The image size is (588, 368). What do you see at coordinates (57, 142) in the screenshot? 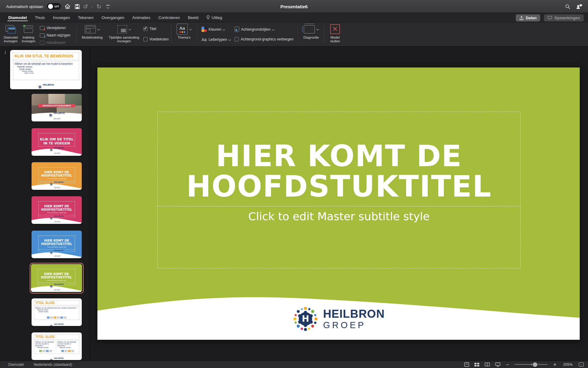
I see `thumbnail-title-layout-crimson: KLIK OM DE TITELIN TE VOEGEN HEILBRONGRO…` at bounding box center [57, 142].